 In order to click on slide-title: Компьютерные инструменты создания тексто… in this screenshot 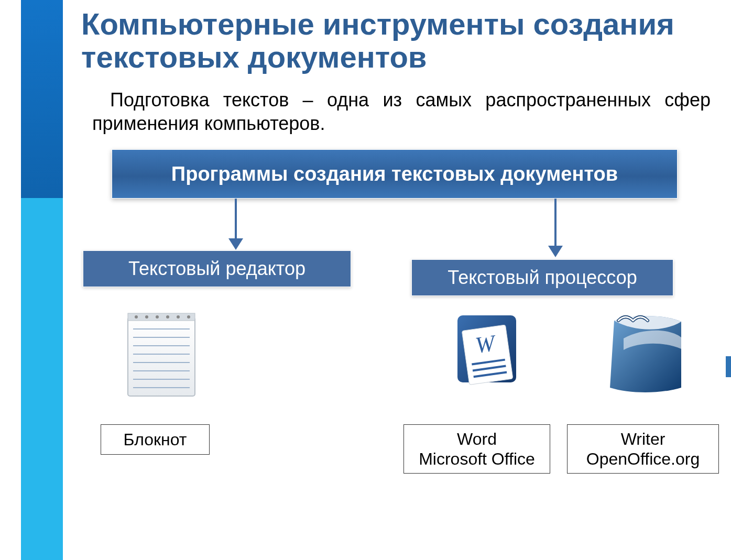, I will do `click(398, 41)`.